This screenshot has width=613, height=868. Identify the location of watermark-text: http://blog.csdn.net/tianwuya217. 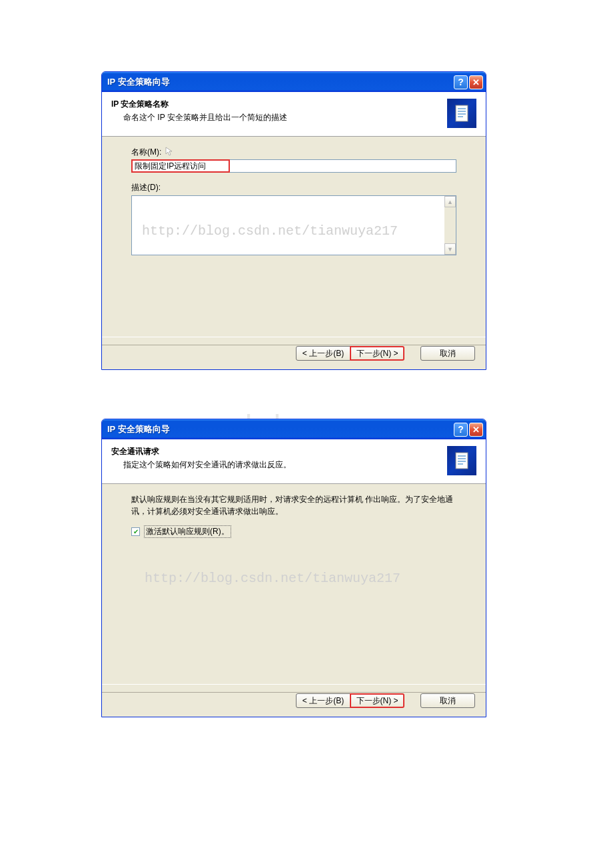
(273, 579).